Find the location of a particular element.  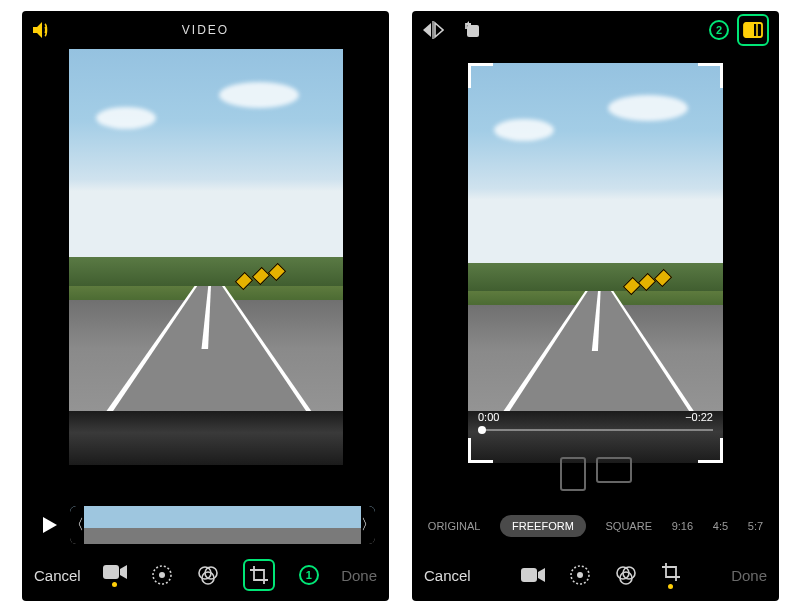

crop-corner-tl is located at coordinates (480, 76).